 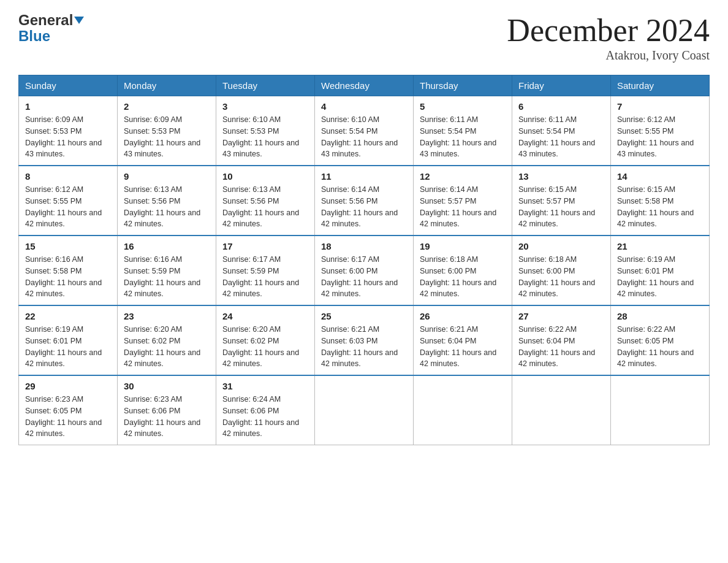 What do you see at coordinates (251, 411) in the screenshot?
I see `sunset-label: Sunset: 6:06 PM` at bounding box center [251, 411].